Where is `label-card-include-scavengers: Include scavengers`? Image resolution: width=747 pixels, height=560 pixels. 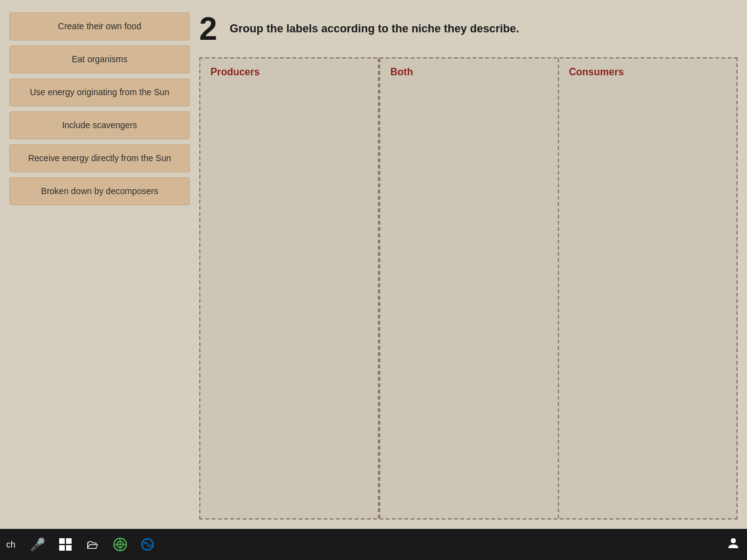 label-card-include-scavengers: Include scavengers is located at coordinates (100, 126).